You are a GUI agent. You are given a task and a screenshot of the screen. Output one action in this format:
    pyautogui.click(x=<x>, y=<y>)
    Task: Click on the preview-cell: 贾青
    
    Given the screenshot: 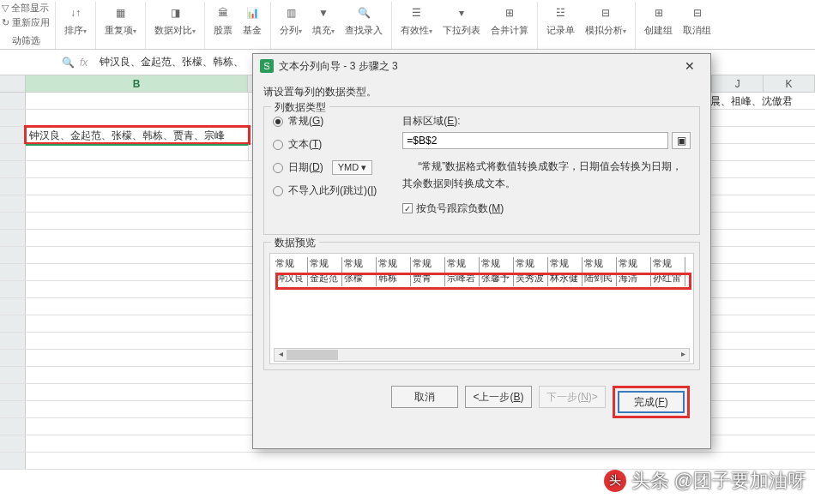 What is the action you would take?
    pyautogui.click(x=428, y=278)
    